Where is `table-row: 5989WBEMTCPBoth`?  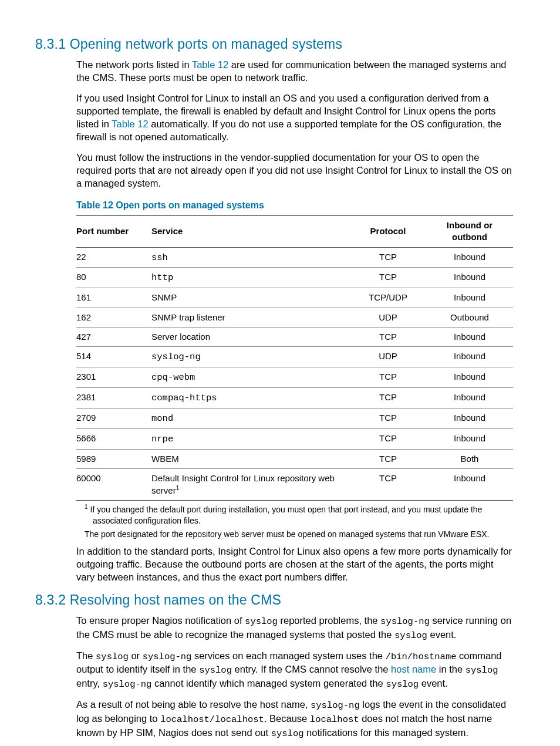
table-row: 5989WBEMTCPBoth is located at coordinates (295, 459).